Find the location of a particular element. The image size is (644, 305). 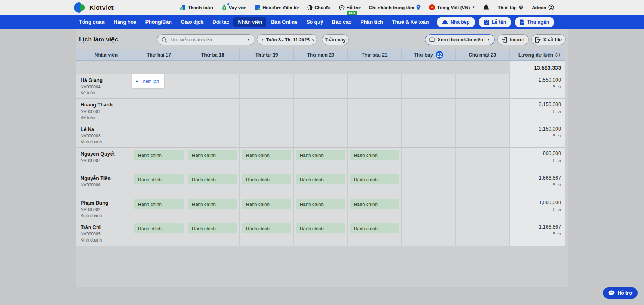

column-header-5: Thứ năm 20 is located at coordinates (321, 55).